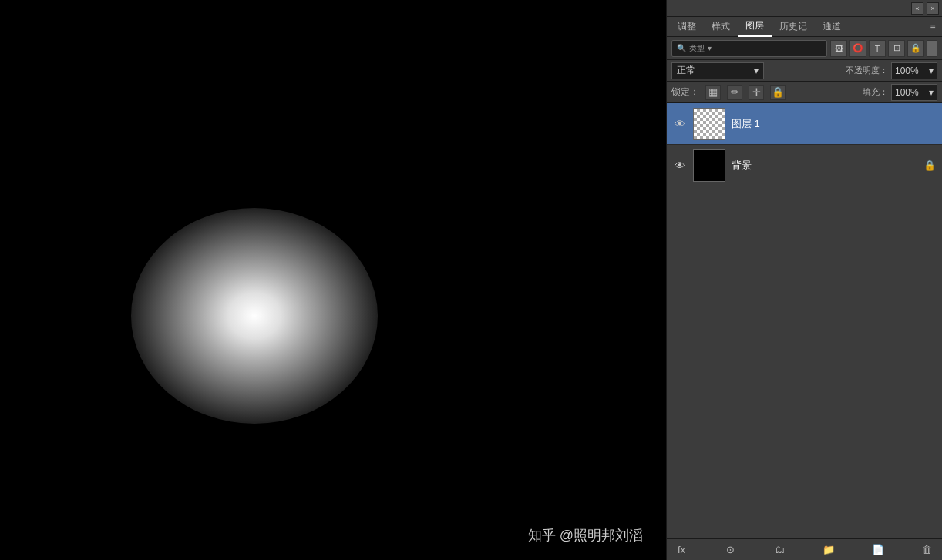  I want to click on tab-style: 样式, so click(721, 26).